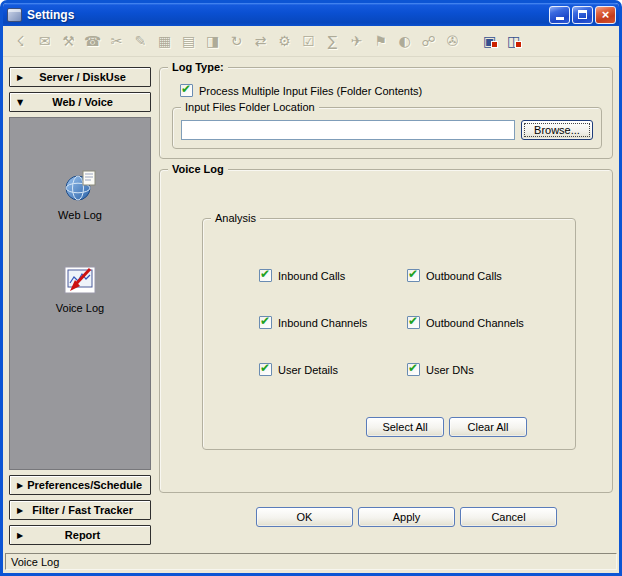 The height and width of the screenshot is (576, 622). Describe the element at coordinates (311, 14) in the screenshot. I see `titlebar: Settings ×` at that location.